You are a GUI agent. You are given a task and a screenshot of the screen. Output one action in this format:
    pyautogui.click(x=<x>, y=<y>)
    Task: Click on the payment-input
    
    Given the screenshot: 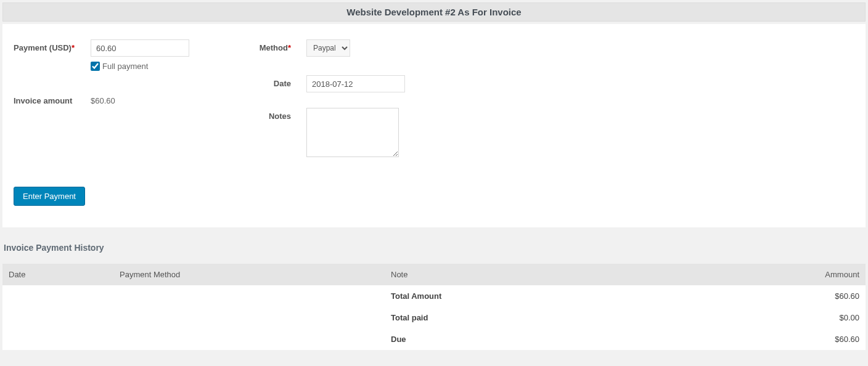 What is the action you would take?
    pyautogui.click(x=140, y=48)
    